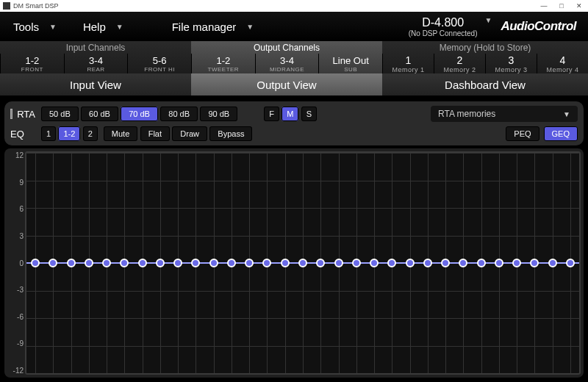  Describe the element at coordinates (562, 6) in the screenshot. I see `window-max-button: □` at that location.